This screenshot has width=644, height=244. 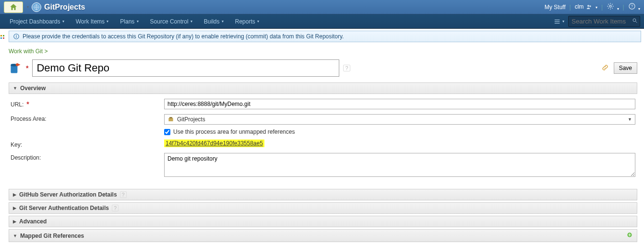 I want to click on description-label: Description:, so click(x=87, y=157).